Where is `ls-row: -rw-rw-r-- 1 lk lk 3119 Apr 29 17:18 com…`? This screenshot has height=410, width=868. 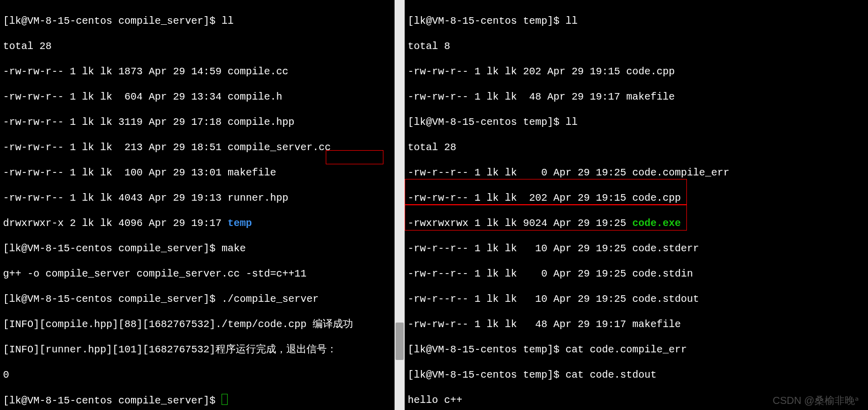
ls-row: -rw-rw-r-- 1 lk lk 3119 Apr 29 17:18 com… is located at coordinates (197, 122).